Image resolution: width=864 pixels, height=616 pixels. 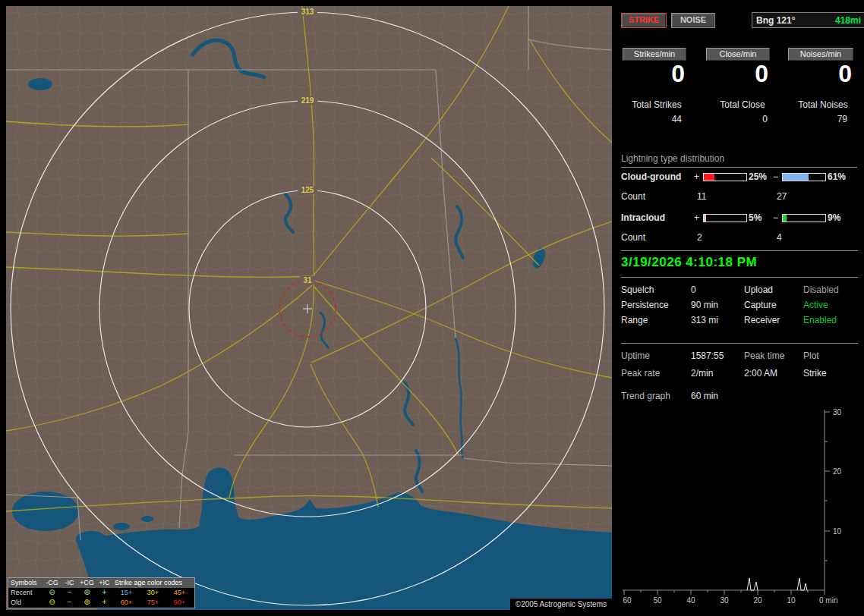 What do you see at coordinates (834, 218) in the screenshot?
I see `intracloud-negative-pct: 9%` at bounding box center [834, 218].